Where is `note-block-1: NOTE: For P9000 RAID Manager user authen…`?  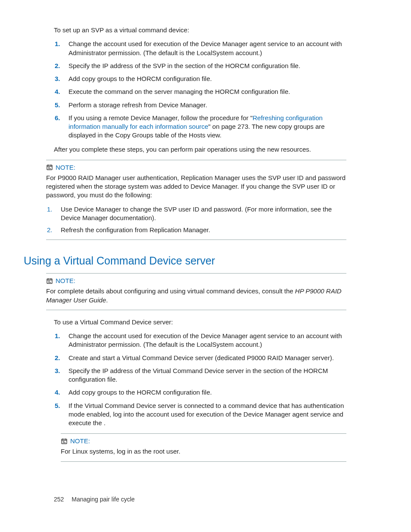
note-block-1: NOTE: For P9000 RAID Manager user authen… is located at coordinates (196, 200).